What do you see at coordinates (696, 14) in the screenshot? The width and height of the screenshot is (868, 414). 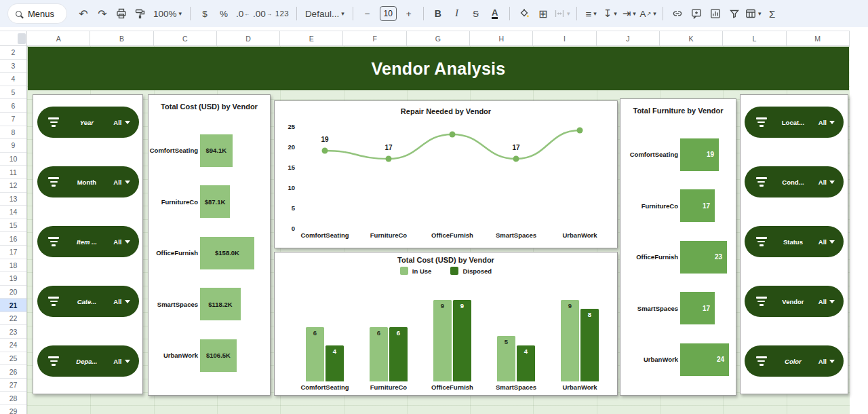 I see `insert-comment-icon` at bounding box center [696, 14].